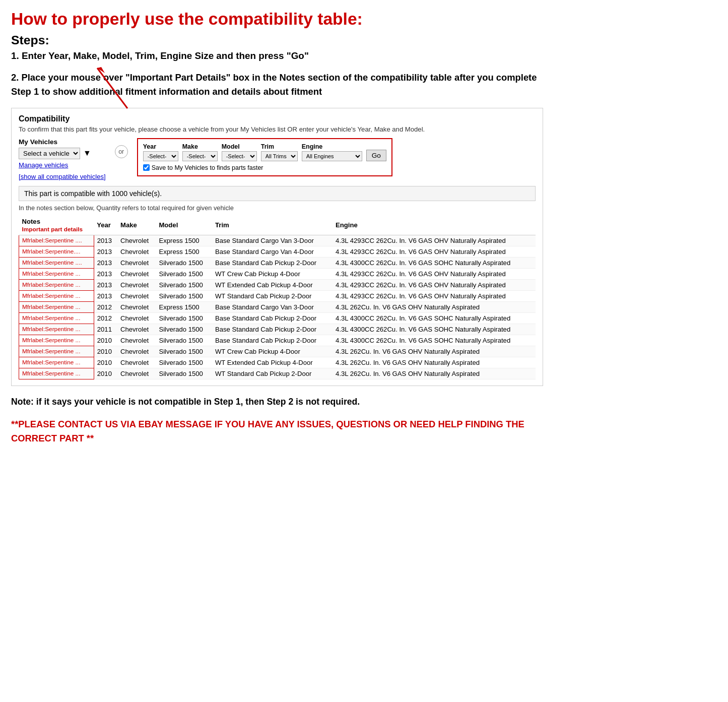  I want to click on note-body: Note: if it says your vehicle is not com…, so click(277, 402).